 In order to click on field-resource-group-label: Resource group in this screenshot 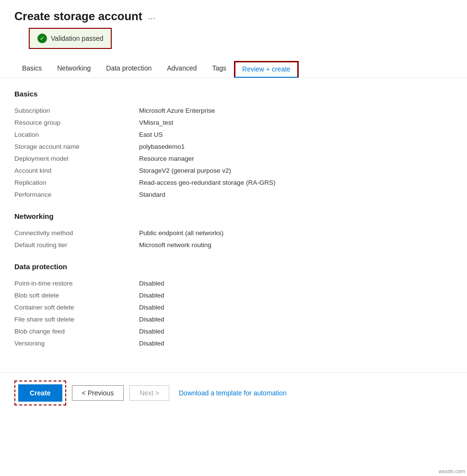, I will do `click(77, 123)`.